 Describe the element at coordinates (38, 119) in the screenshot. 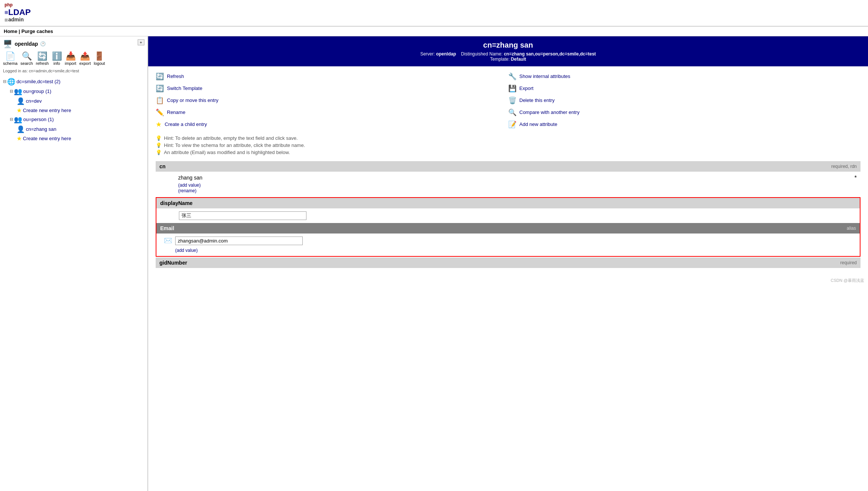

I see `tree-label-person: ou=person (1)` at that location.